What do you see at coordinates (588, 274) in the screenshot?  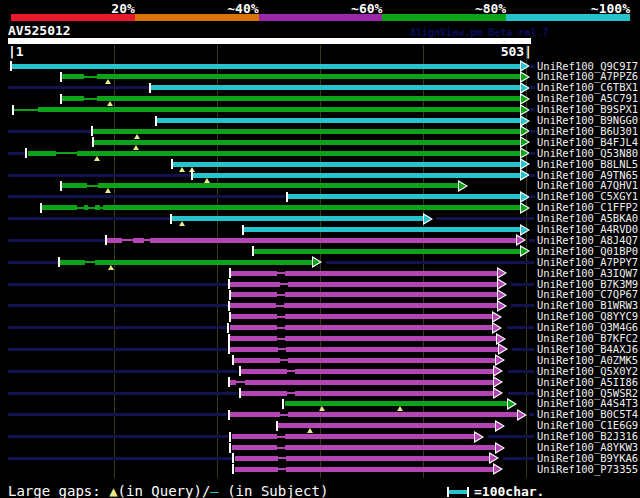 I see `hit-label: UniRef100_A3IQW7` at bounding box center [588, 274].